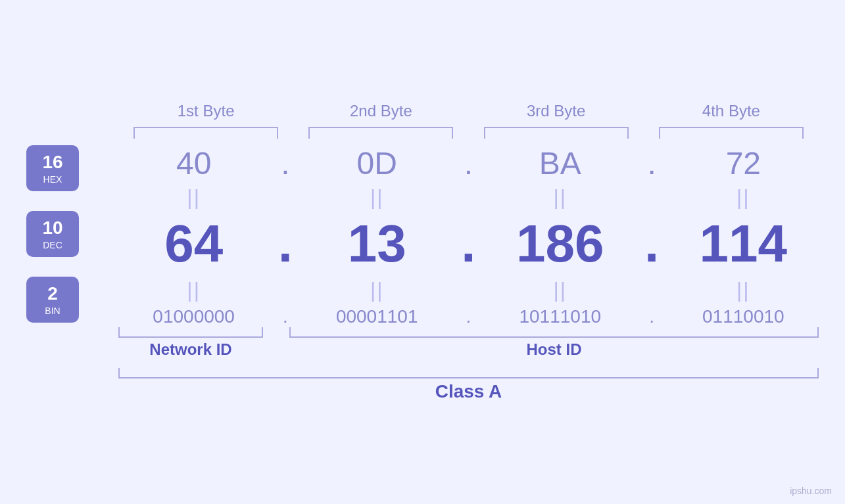 This screenshot has width=845, height=504. I want to click on network-bracket, so click(191, 332).